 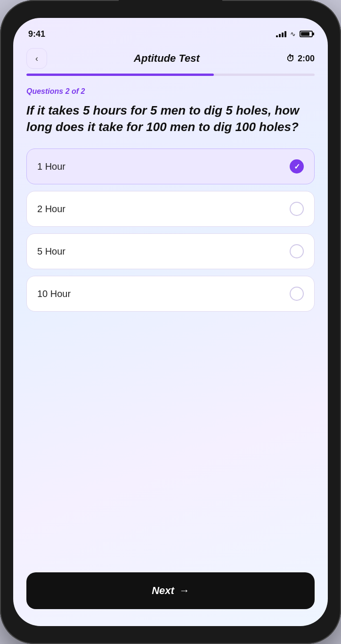 I want to click on nav-title: Aptitude Test, so click(x=167, y=58).